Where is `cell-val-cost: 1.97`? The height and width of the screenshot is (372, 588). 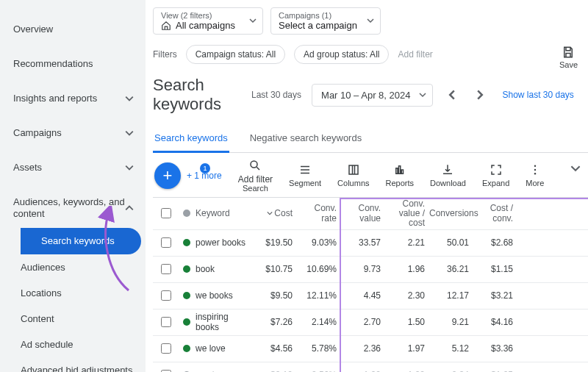 cell-val-cost: 1.97 is located at coordinates (407, 348).